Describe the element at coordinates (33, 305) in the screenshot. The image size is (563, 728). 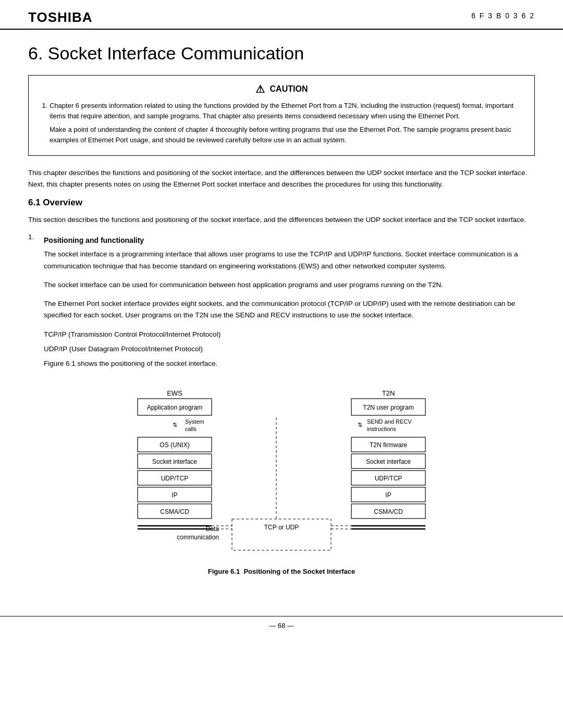
I see `item-1-number: 1.` at that location.